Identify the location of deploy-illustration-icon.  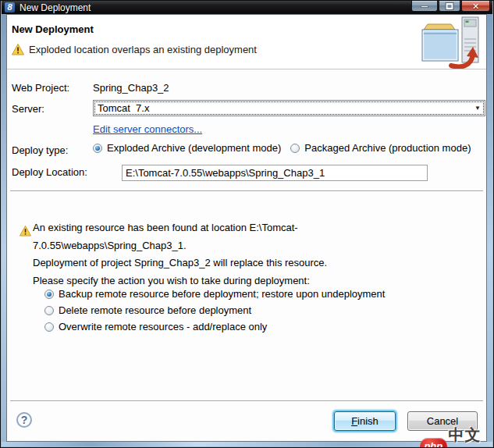
(450, 42).